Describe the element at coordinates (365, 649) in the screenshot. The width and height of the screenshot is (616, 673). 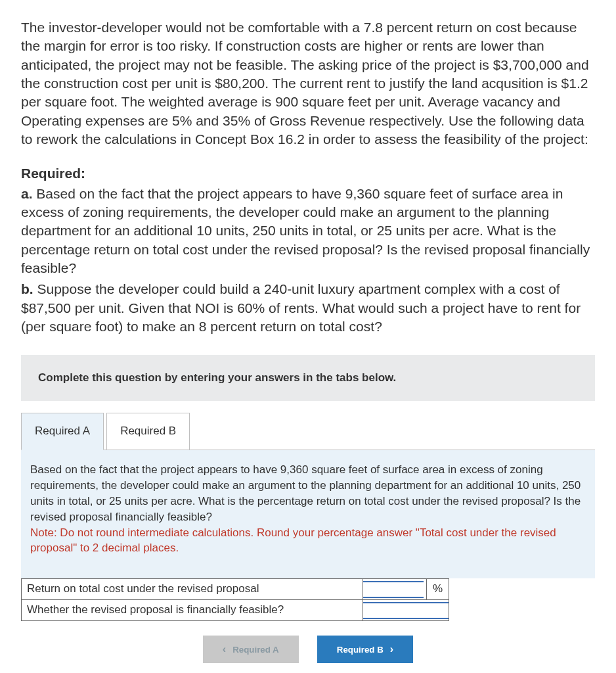
I see `next-required-b-button: Required B ›` at that location.